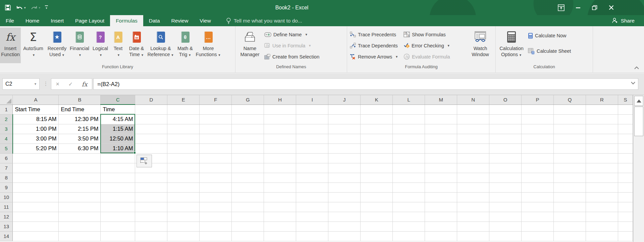 Image resolution: width=644 pixels, height=242 pixels. I want to click on cell-R12, so click(602, 216).